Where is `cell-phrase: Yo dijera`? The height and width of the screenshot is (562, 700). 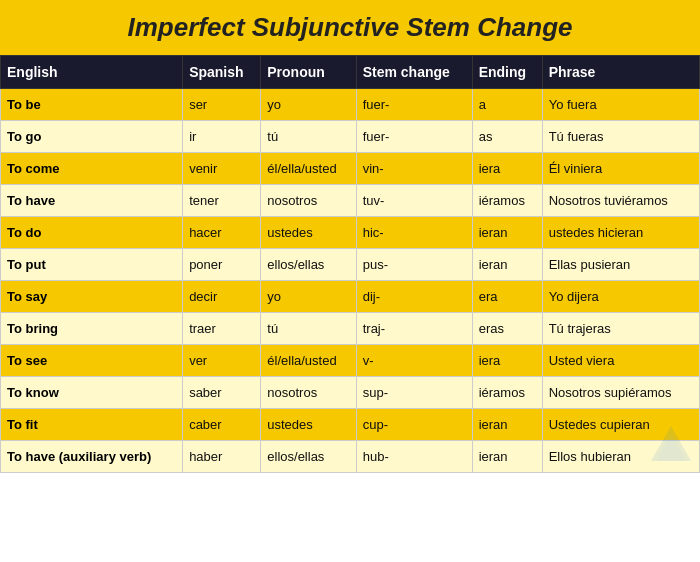
cell-phrase: Yo dijera is located at coordinates (620, 297).